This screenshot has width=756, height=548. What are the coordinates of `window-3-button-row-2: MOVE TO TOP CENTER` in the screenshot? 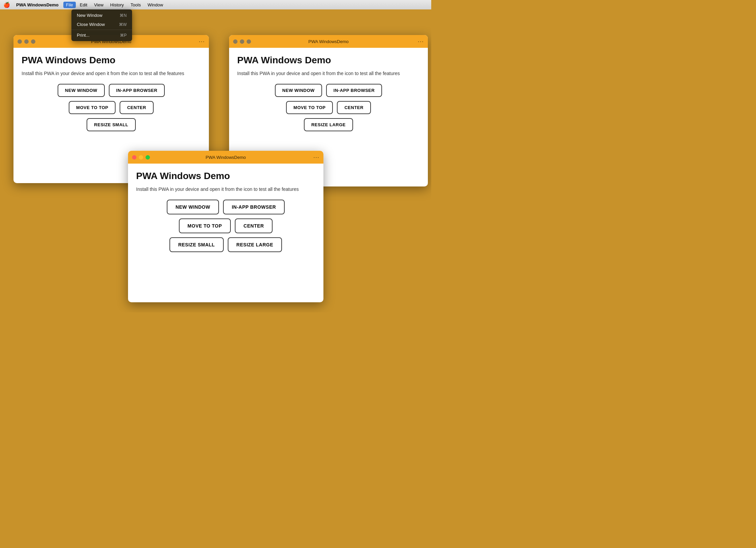 It's located at (226, 226).